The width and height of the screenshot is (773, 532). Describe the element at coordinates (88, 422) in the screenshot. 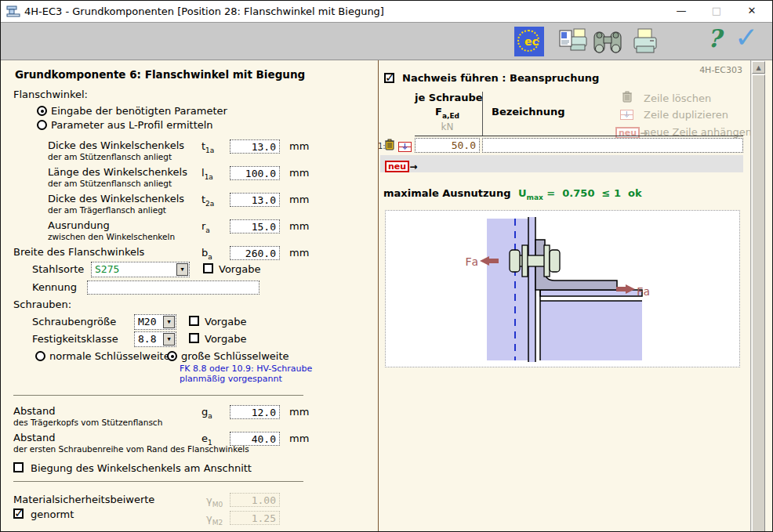

I see `abstand-sublabel: des Trägerkopfs vom Stützenflansch` at that location.